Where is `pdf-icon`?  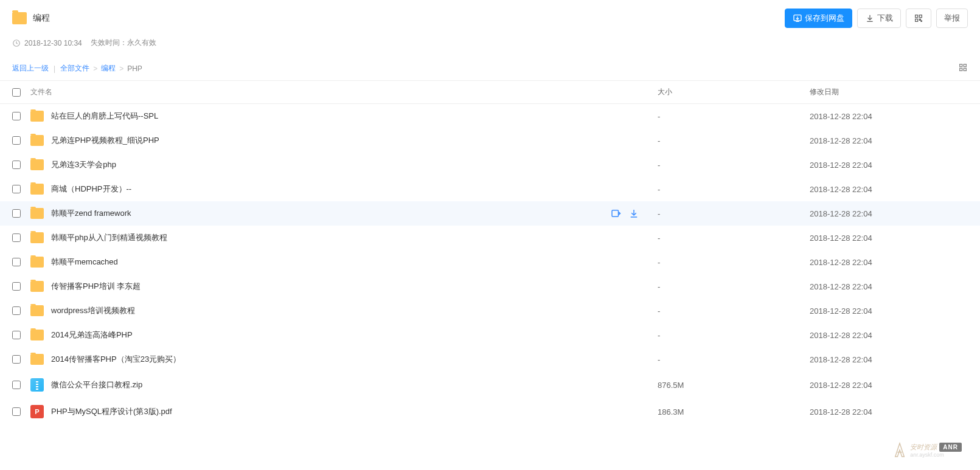 pdf-icon is located at coordinates (37, 412).